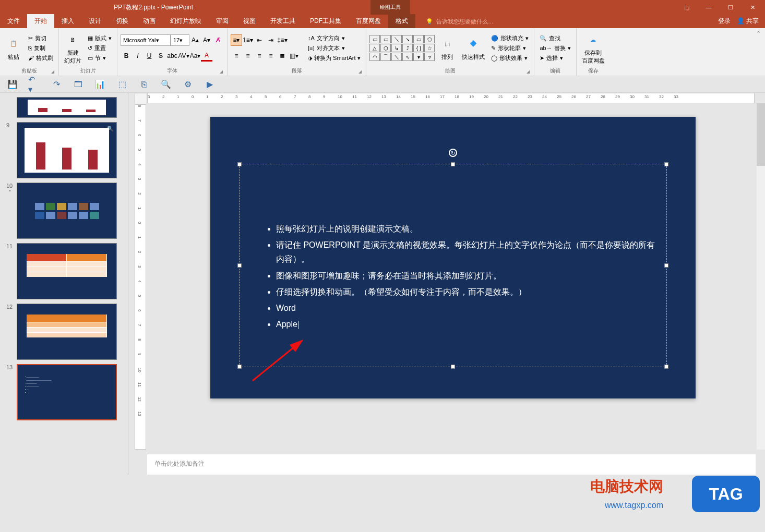 This screenshot has width=765, height=532. I want to click on tab-transitions: 切换, so click(122, 21).